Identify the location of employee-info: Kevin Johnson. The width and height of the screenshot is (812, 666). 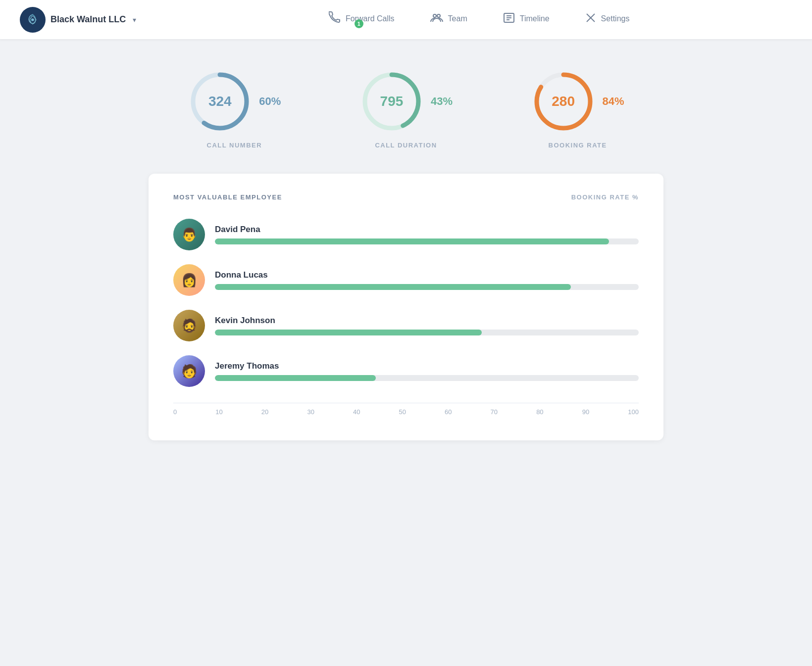
(427, 326).